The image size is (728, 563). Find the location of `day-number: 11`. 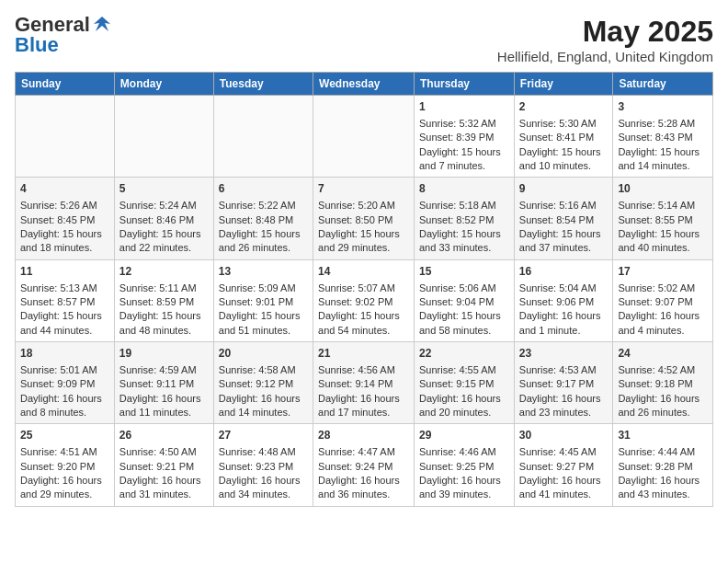

day-number: 11 is located at coordinates (64, 272).